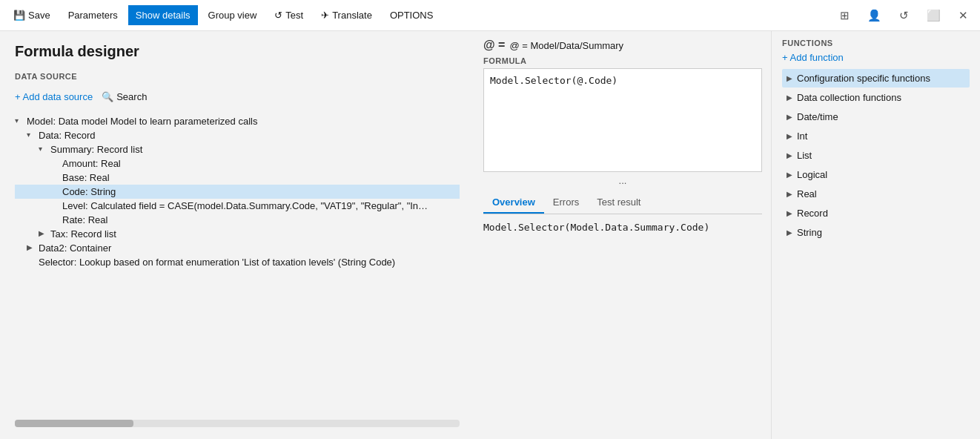 The image size is (980, 439). Describe the element at coordinates (412, 15) in the screenshot. I see `options-button: OPTIONS` at that location.